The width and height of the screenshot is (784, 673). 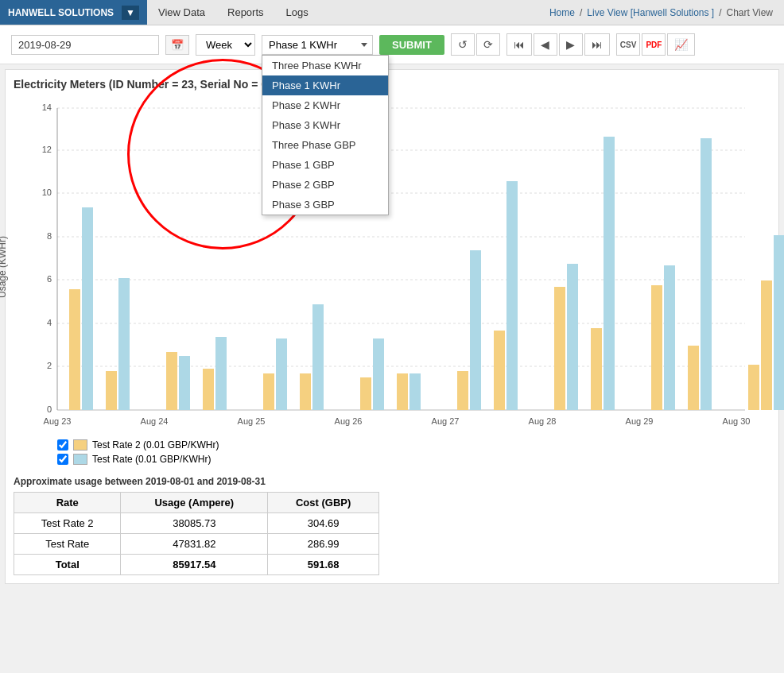 What do you see at coordinates (49, 279) in the screenshot?
I see `svg-text: 6` at bounding box center [49, 279].